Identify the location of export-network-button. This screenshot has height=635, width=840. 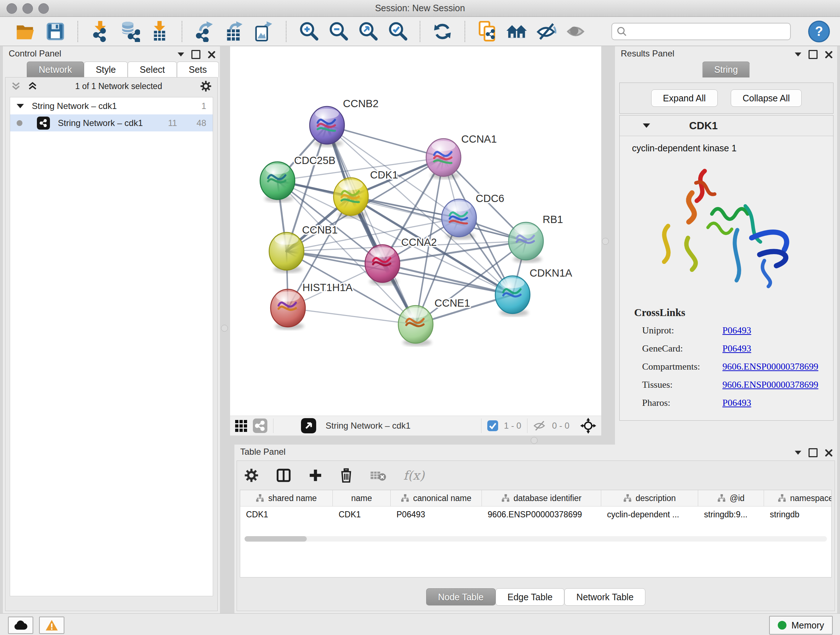
(204, 31).